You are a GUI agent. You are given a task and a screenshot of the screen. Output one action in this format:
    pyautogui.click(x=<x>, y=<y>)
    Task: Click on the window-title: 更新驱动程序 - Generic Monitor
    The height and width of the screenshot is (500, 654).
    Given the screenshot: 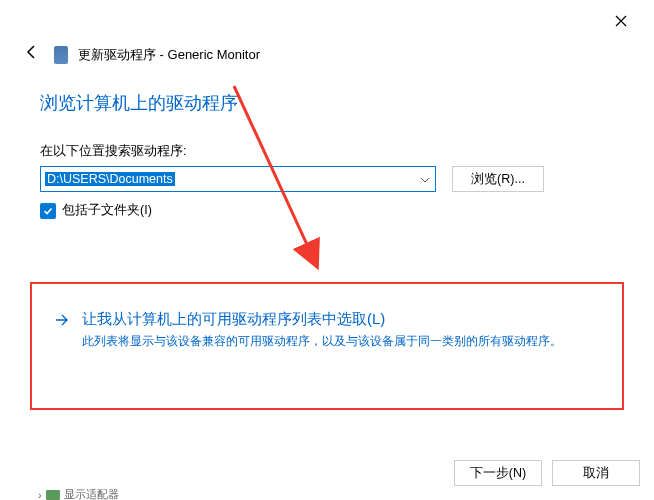 What is the action you would take?
    pyautogui.click(x=169, y=55)
    